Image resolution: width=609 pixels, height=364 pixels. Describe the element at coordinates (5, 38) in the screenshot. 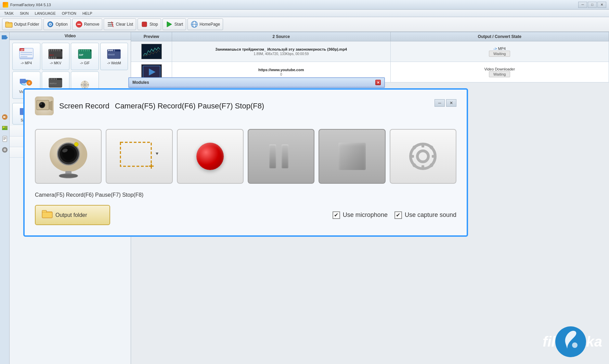

I see `left-video-icon` at that location.